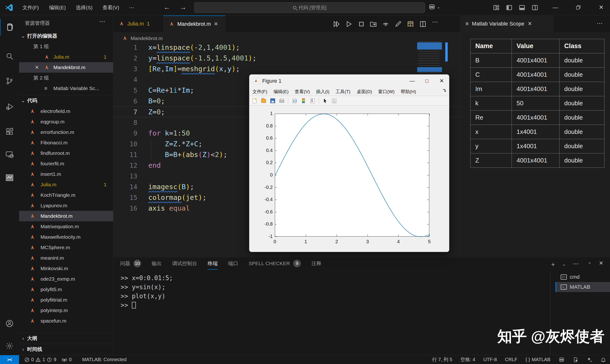 This screenshot has height=364, width=610. I want to click on variable-row: Z4001x4001double, so click(538, 160).